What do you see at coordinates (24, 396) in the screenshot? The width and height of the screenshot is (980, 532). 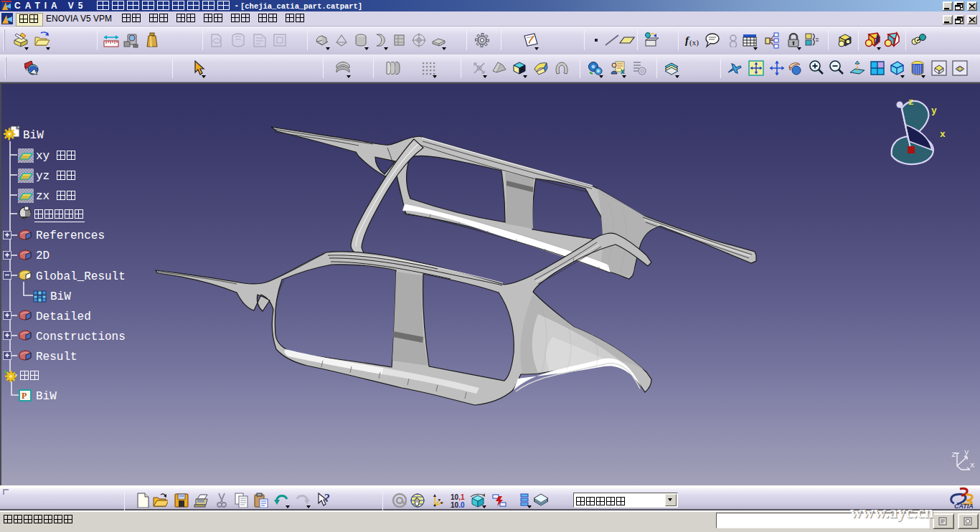 I see `svg-text: P` at bounding box center [24, 396].